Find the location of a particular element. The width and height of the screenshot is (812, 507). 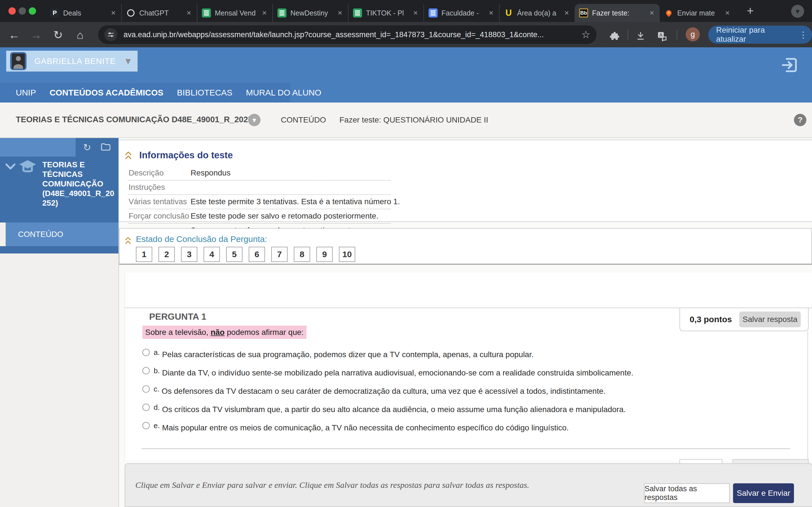

forward-icon: → is located at coordinates (36, 35).